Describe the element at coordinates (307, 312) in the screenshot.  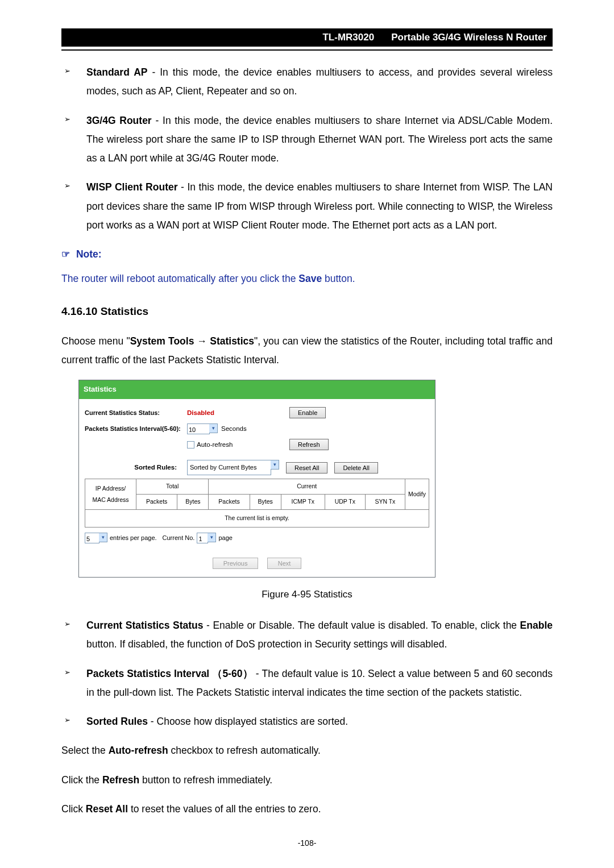
I see `section-heading: 4.16.10 Statistics` at that location.